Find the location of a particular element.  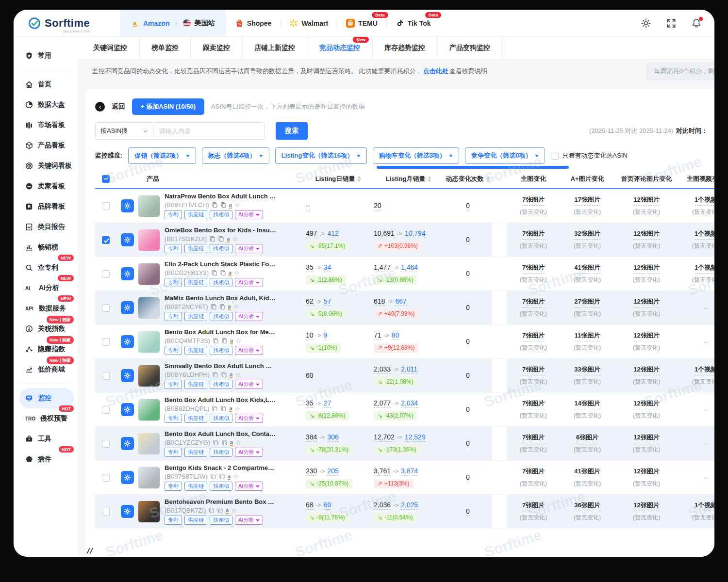

fullscreen-icon is located at coordinates (671, 23).